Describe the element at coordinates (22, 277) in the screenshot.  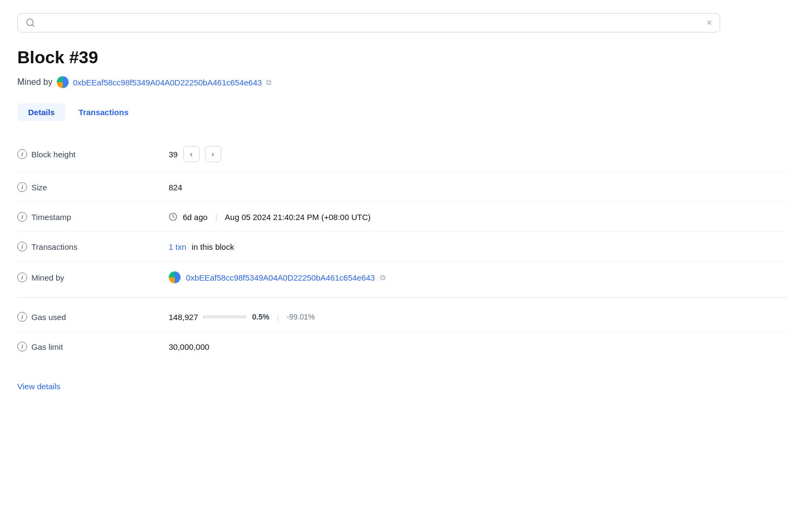
I see `mined-by-info-icon: i` at that location.